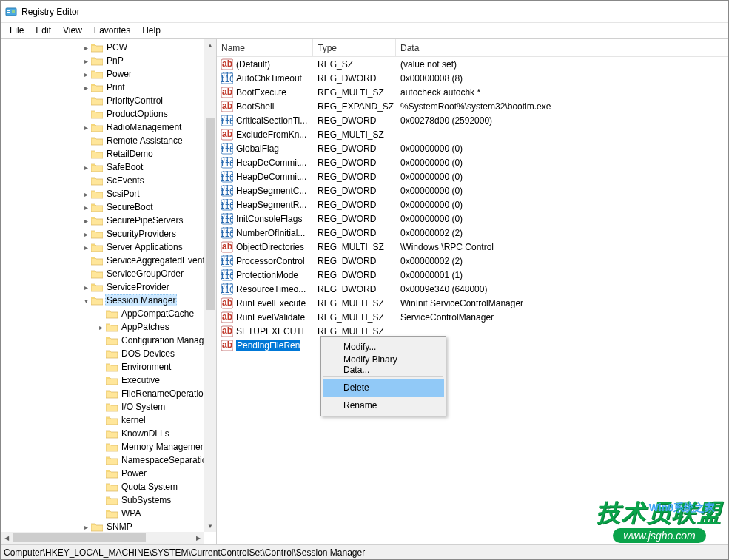  What do you see at coordinates (562, 47) in the screenshot?
I see `column-data: Data` at bounding box center [562, 47].